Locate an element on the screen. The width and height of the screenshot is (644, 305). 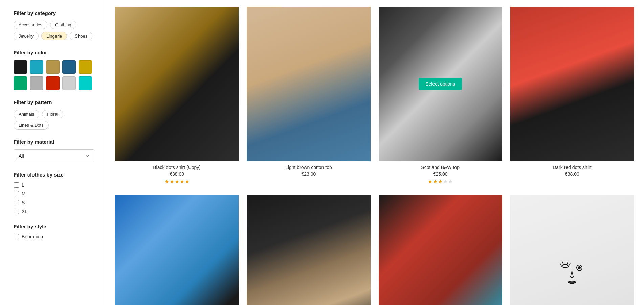
category-tag-jewelry: Jewelry is located at coordinates (26, 36).